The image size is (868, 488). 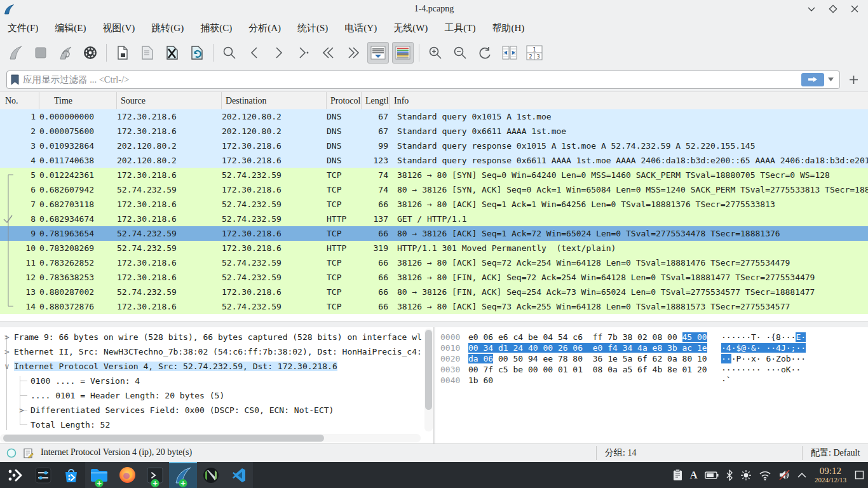 I want to click on column-header-2: Time, so click(x=78, y=101).